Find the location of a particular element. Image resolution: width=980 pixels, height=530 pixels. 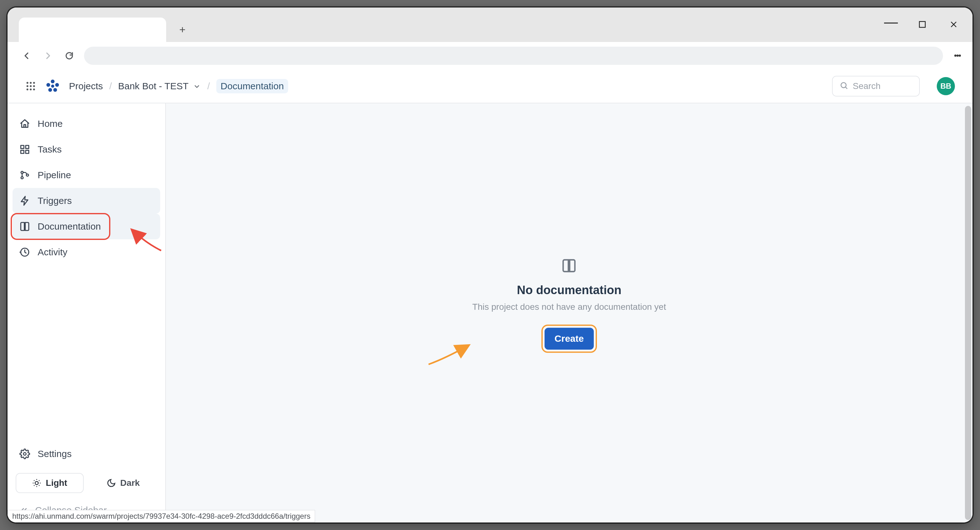

window-minimize-button: — is located at coordinates (891, 24).